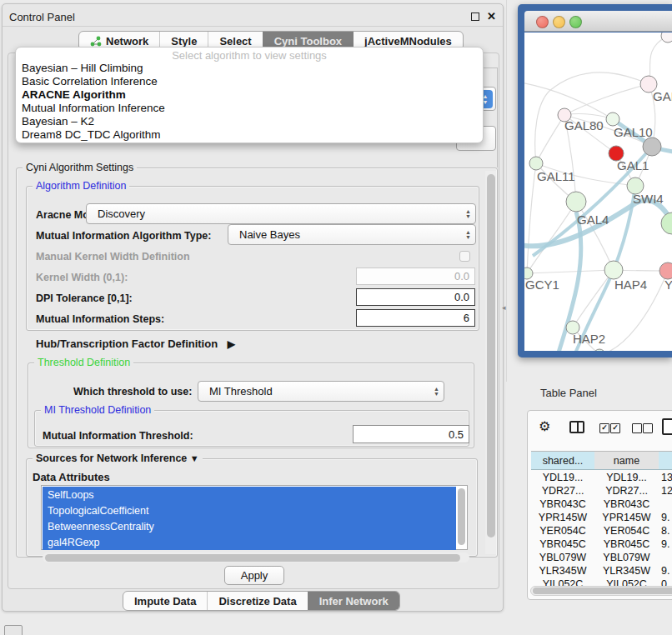 This screenshot has height=635, width=672. Describe the element at coordinates (667, 490) in the screenshot. I see `table-cell: 12` at that location.